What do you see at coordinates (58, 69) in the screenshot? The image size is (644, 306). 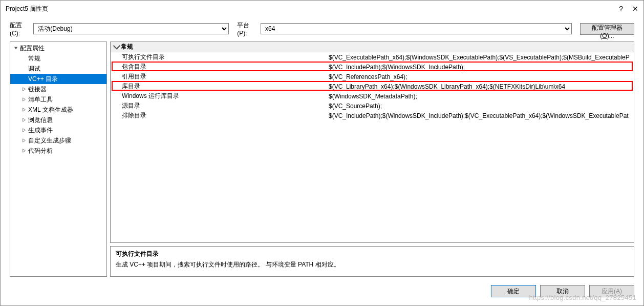 I see `tree-item: 调试` at bounding box center [58, 69].